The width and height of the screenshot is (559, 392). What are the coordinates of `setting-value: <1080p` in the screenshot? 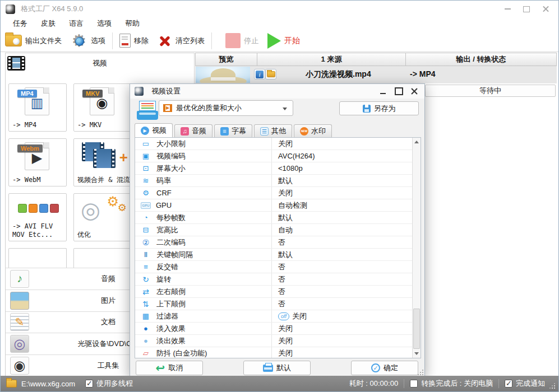 It's located at (290, 168).